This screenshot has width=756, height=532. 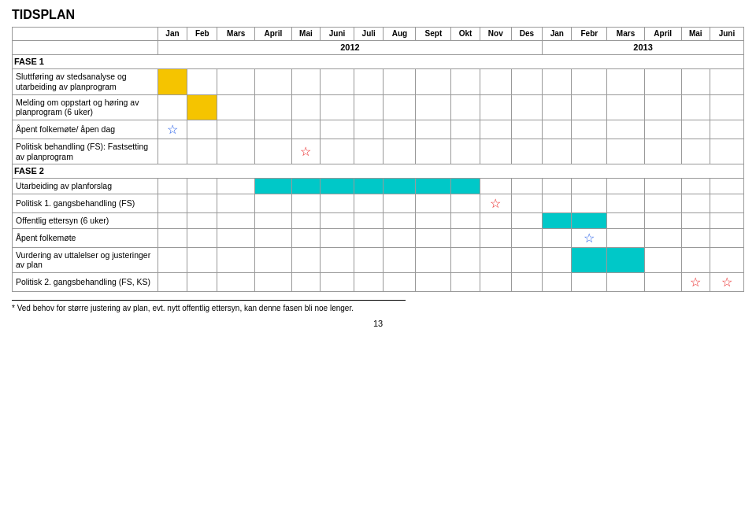 What do you see at coordinates (85, 129) in the screenshot?
I see `row-label: Åpent folkemøte/ åpen dag` at bounding box center [85, 129].